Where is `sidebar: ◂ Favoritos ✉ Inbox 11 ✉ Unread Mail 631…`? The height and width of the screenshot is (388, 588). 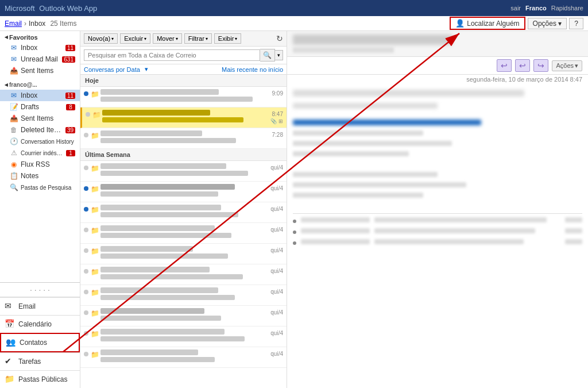
sidebar: ◂ Favoritos ✉ Inbox 11 ✉ Unread Mail 631… is located at coordinates (40, 209).